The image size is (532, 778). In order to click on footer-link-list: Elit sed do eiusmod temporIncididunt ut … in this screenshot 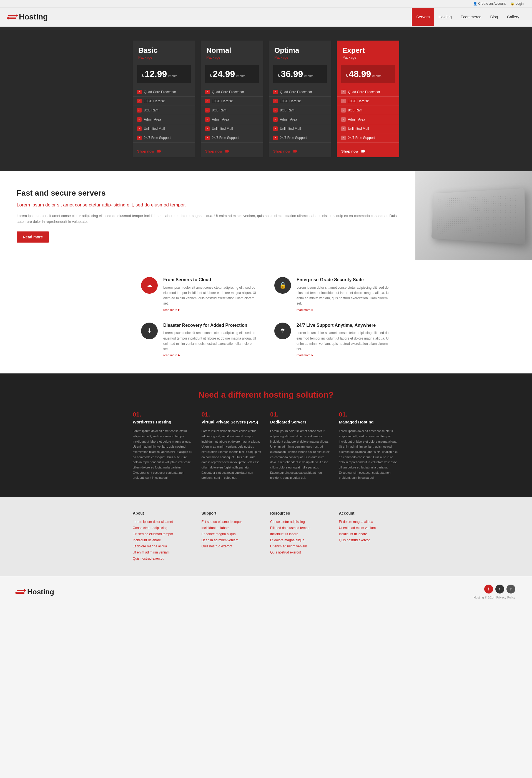, I will do `click(232, 534)`.